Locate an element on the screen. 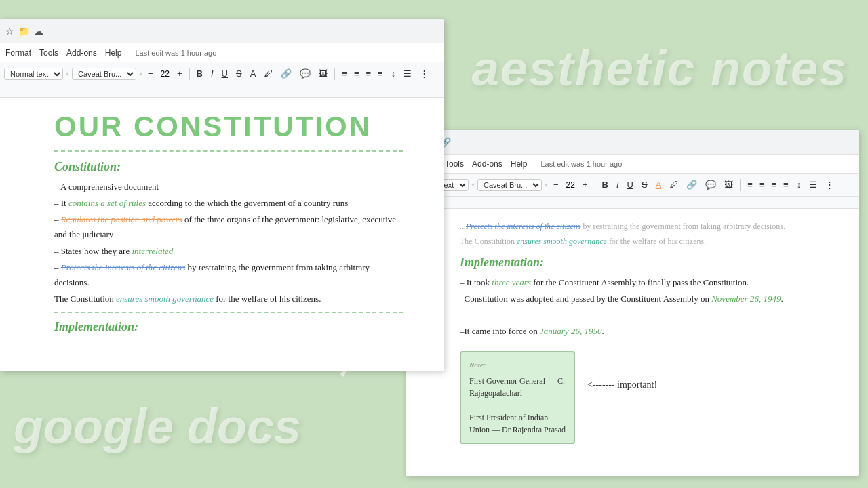 This screenshot has height=488, width=868. constitution-heading: Constitution: is located at coordinates (229, 167).